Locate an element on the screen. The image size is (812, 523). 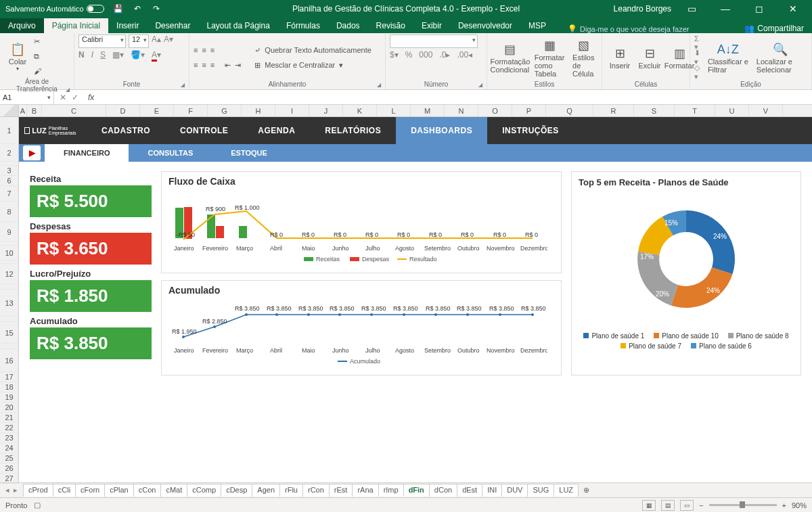
decrease-decimal-icon: .00◂ is located at coordinates (464, 55).